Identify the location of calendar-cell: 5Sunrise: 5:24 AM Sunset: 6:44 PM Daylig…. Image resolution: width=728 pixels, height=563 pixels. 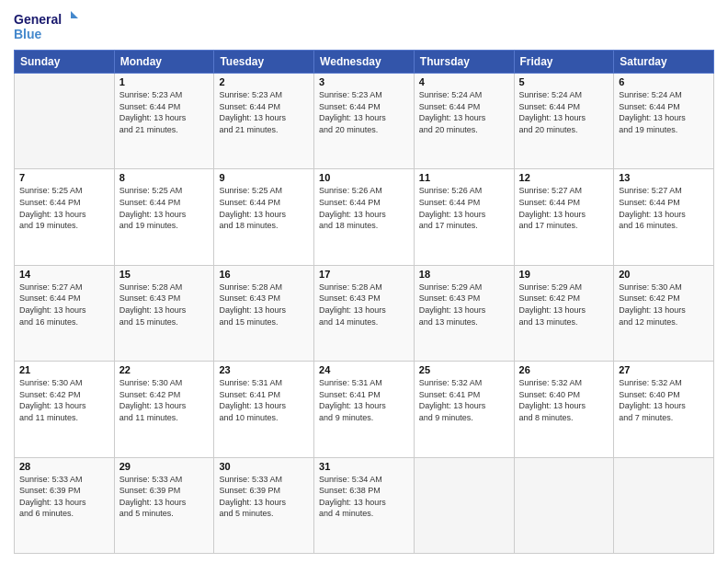
(564, 121).